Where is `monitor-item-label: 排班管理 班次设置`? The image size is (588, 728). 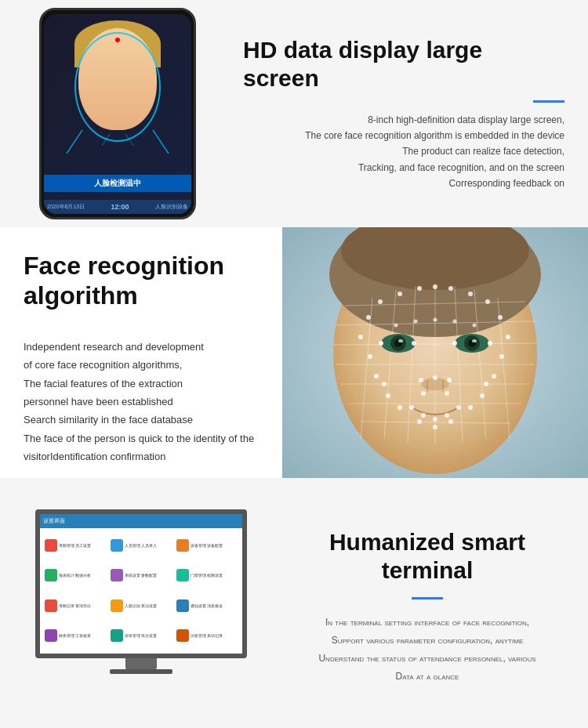 monitor-item-label: 排班管理 班次设置 is located at coordinates (141, 636).